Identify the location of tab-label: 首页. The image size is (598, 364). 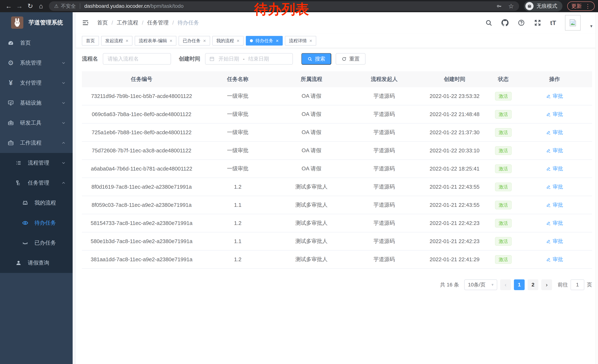
(90, 41).